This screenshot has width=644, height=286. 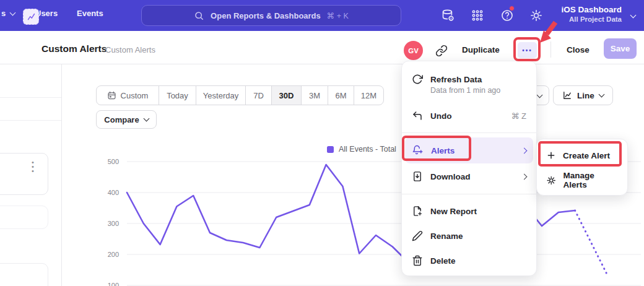 I want to click on range-label: Custom, so click(x=135, y=95).